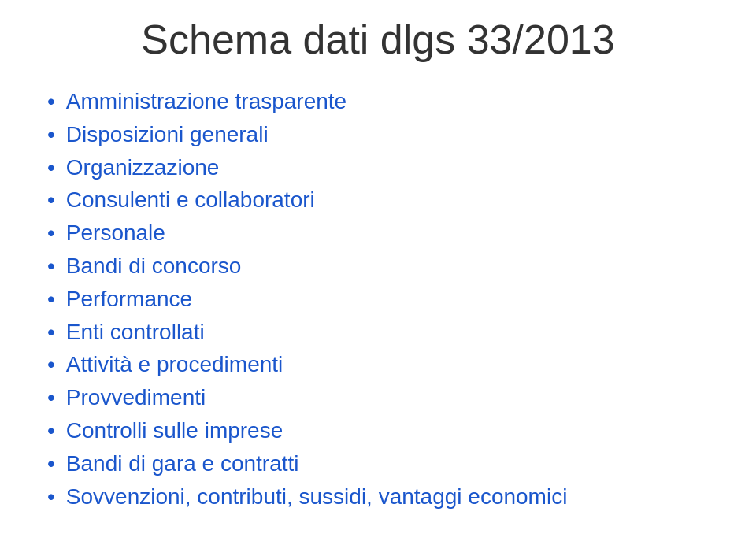 Image resolution: width=756 pixels, height=541 pixels. Describe the element at coordinates (175, 431) in the screenshot. I see `list-item-link: Controlli sulle imprese` at that location.